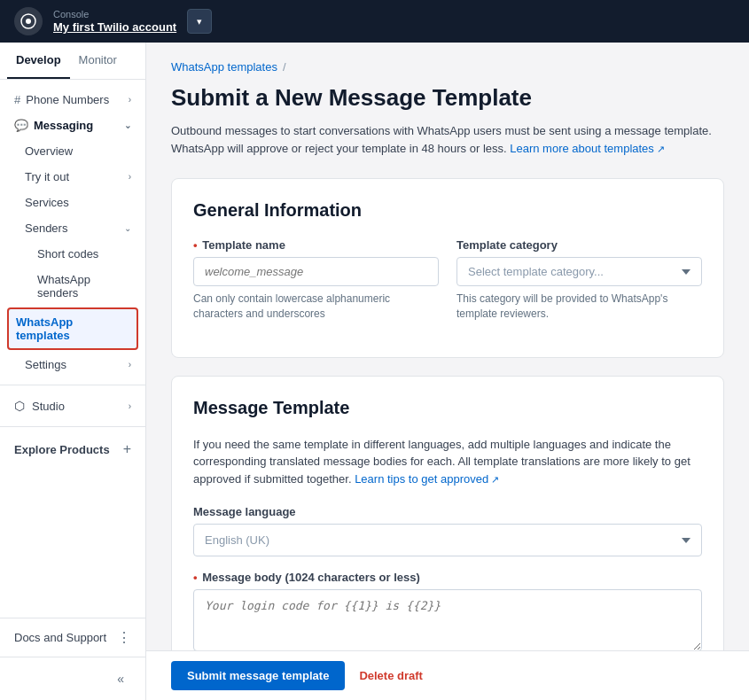 The height and width of the screenshot is (700, 749). Describe the element at coordinates (28, 21) in the screenshot. I see `console-logo` at that location.